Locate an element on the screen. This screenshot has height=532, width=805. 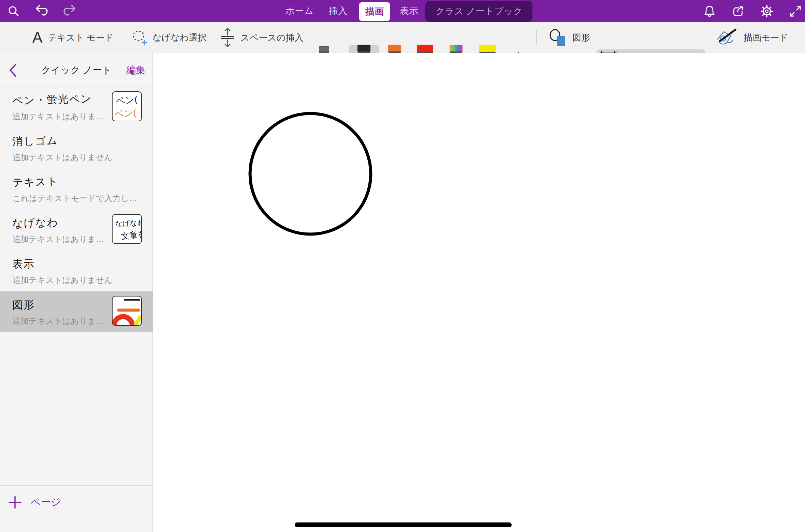
sidebar-footer-divider is located at coordinates (76, 485).